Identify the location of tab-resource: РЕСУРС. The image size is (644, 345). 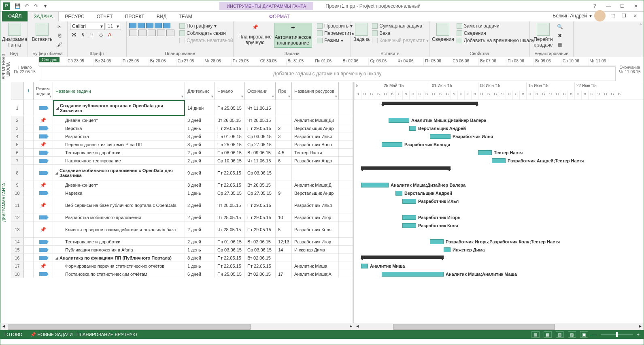
(74, 17).